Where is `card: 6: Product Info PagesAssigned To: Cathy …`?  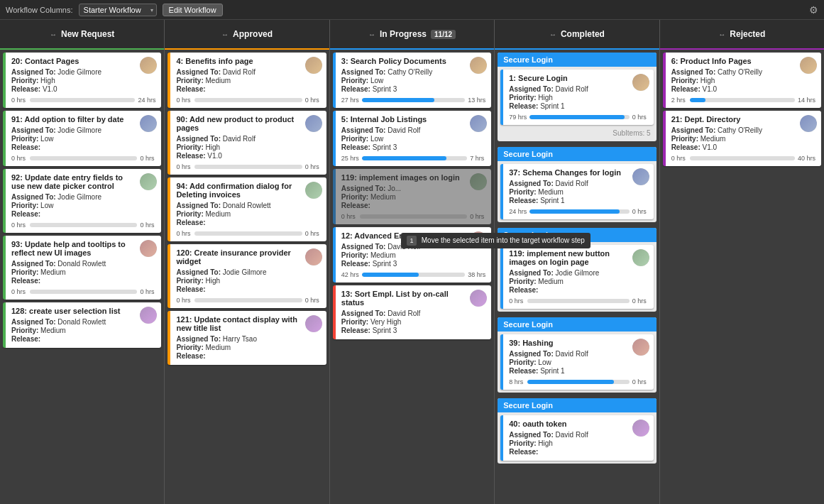
card: 6: Product Info PagesAssigned To: Cathy … is located at coordinates (742, 80).